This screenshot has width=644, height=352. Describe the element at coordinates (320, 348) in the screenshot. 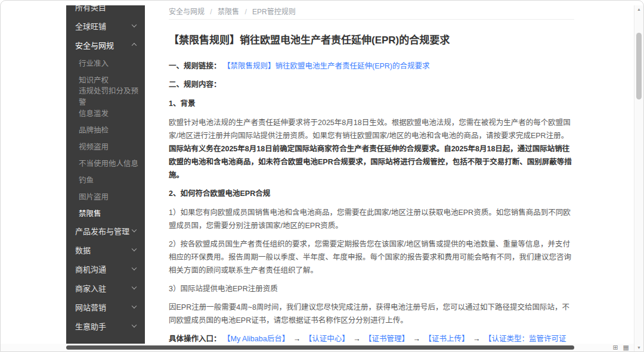

I see `horizontal-scrollbar-thumb` at that location.